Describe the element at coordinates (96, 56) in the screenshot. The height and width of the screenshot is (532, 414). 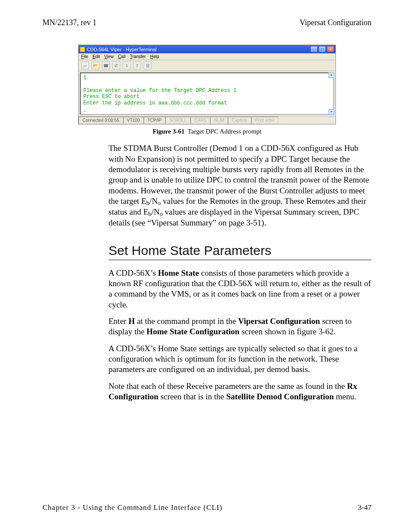
I see `menu-edit: Edit` at that location.